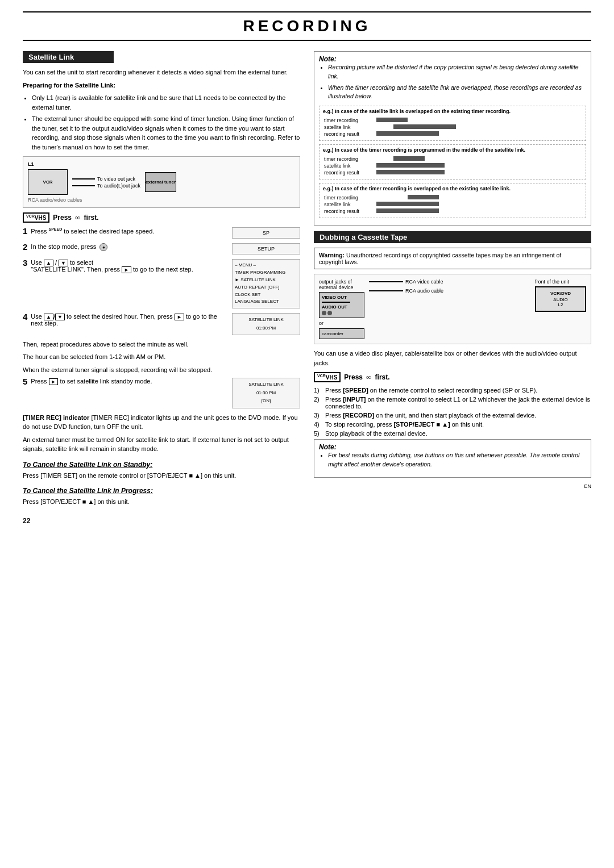 Image resolution: width=614 pixels, height=868 pixels. I want to click on dub-step-2: 2) Press [INPUT] on the remote control t…, so click(453, 403).